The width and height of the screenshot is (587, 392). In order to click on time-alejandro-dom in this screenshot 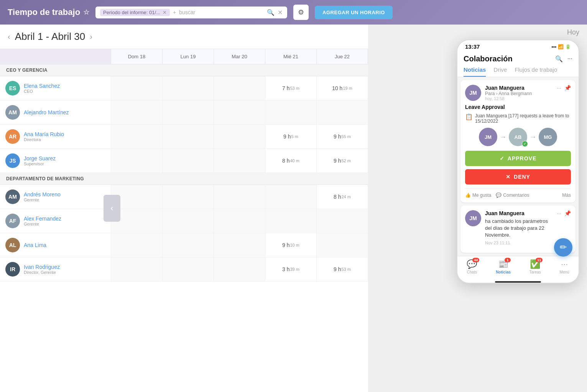, I will do `click(137, 113)`.